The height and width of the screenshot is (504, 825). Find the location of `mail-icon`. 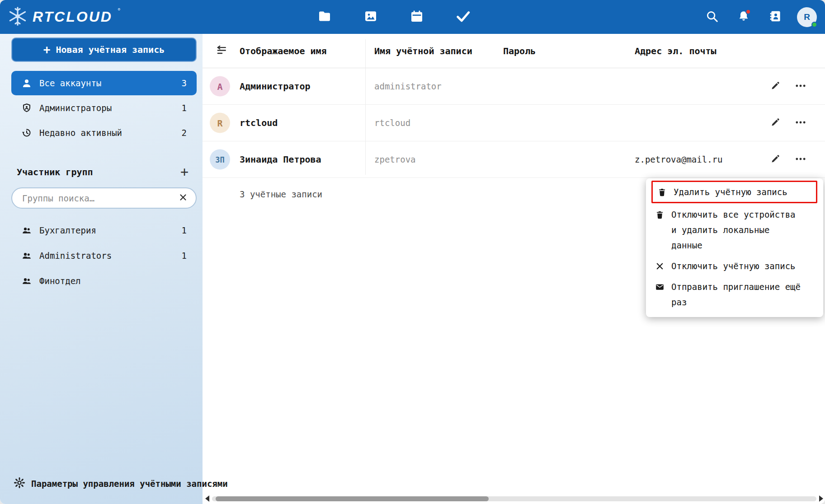

mail-icon is located at coordinates (660, 287).